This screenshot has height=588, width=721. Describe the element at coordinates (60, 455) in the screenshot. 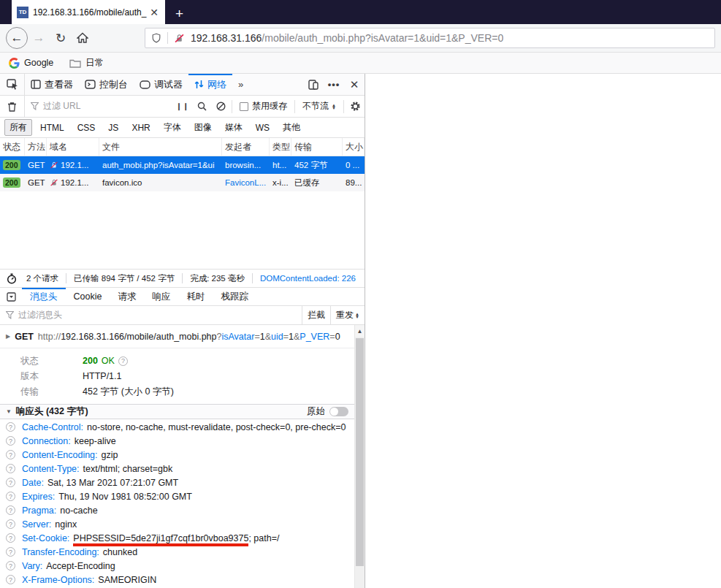

I see `header-name: Content-Encoding:` at that location.